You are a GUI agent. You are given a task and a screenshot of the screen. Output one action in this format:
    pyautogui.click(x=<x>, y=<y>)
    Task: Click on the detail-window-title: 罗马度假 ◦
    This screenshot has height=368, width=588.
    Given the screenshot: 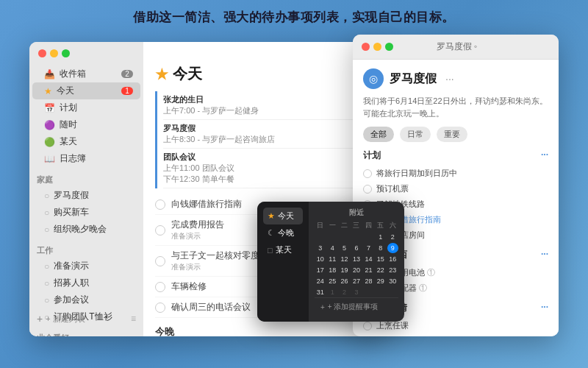 What is the action you would take?
    pyautogui.click(x=457, y=47)
    